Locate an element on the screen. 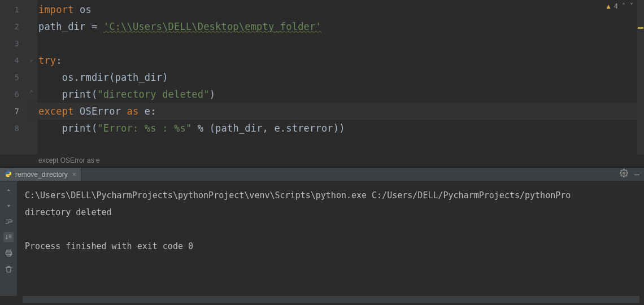  line-number-gutter: 1 2 3 4 5 6 7 8 is located at coordinates (15, 77).